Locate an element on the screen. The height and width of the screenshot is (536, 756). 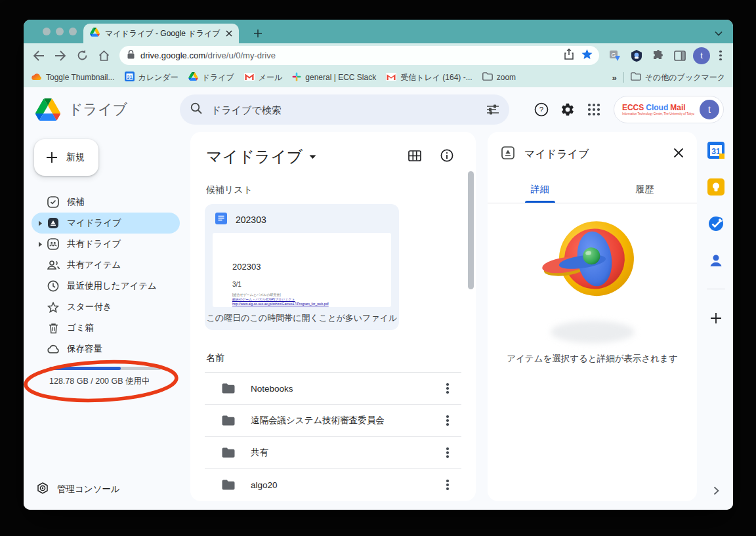
search-input is located at coordinates (342, 110).